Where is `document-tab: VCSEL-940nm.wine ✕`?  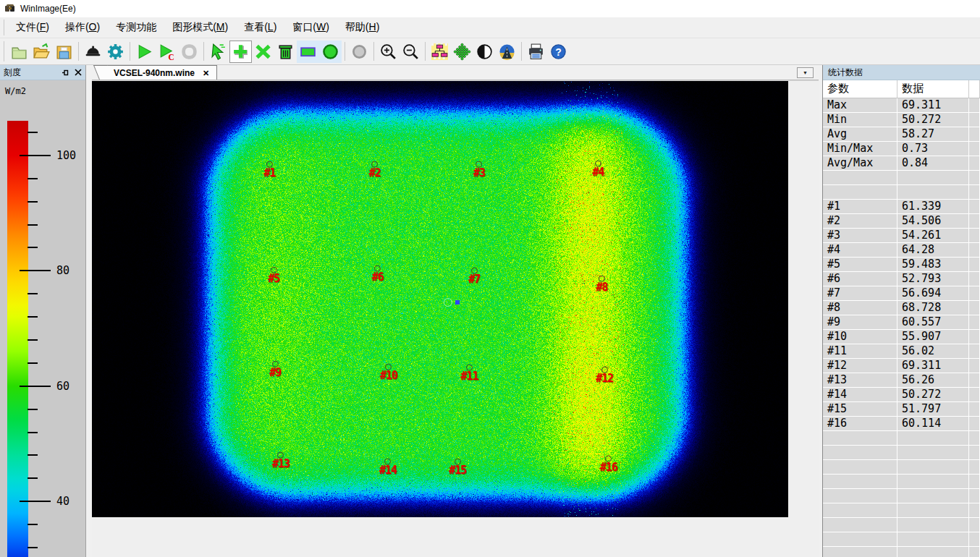 document-tab: VCSEL-940nm.wine ✕ is located at coordinates (161, 72).